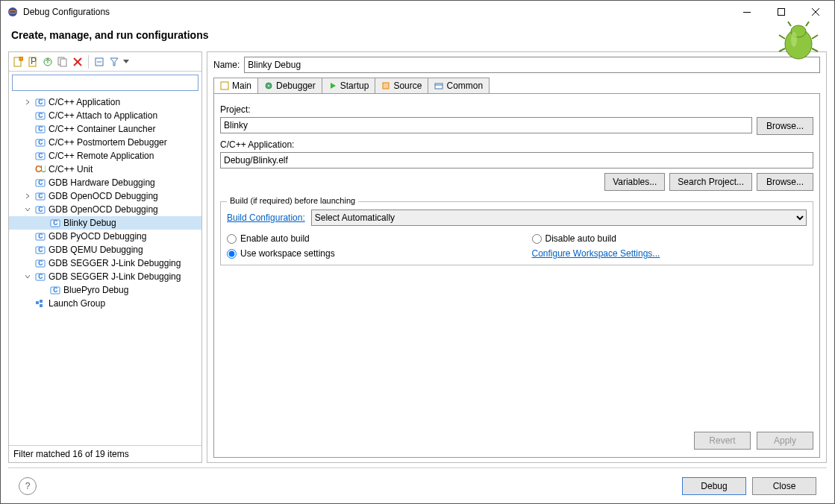  What do you see at coordinates (785, 126) in the screenshot?
I see `browse-project-button: Browse...` at bounding box center [785, 126].